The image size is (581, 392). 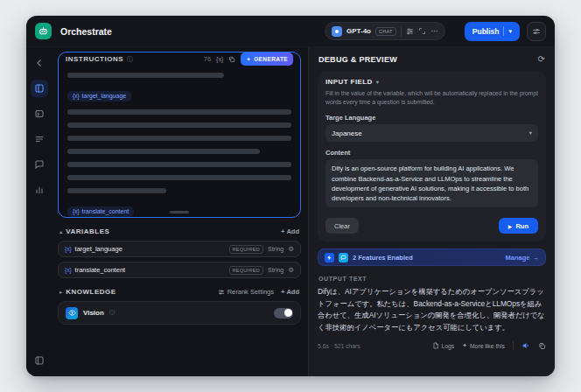 What do you see at coordinates (359, 32) in the screenshot?
I see `model-name: GPT-4o` at bounding box center [359, 32].